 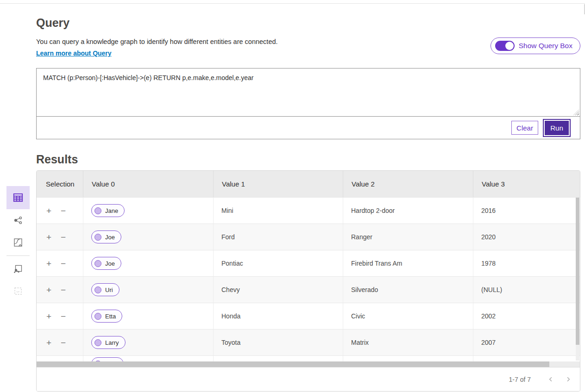 I want to click on value-cell: Chevy, so click(x=278, y=290).